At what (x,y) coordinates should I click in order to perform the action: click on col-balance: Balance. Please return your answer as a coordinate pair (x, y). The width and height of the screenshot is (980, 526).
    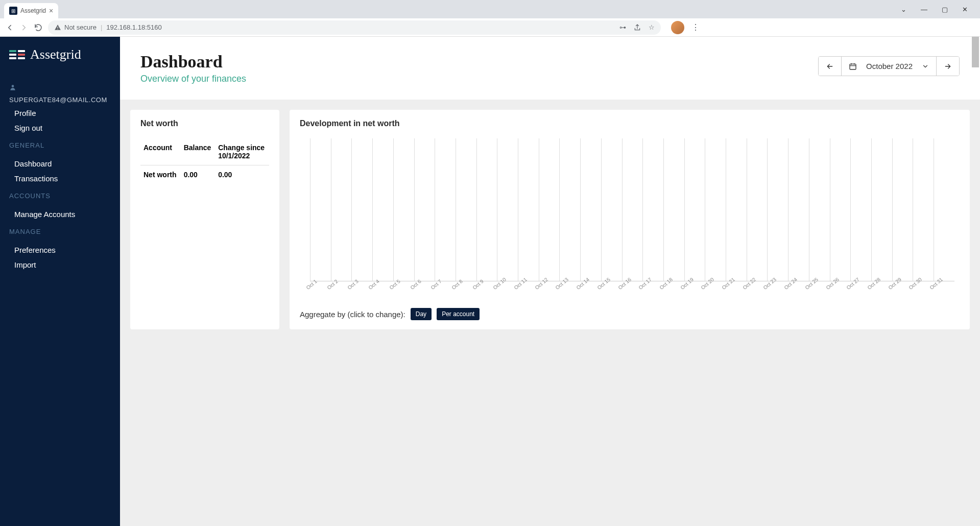
    Looking at the image, I should click on (198, 152).